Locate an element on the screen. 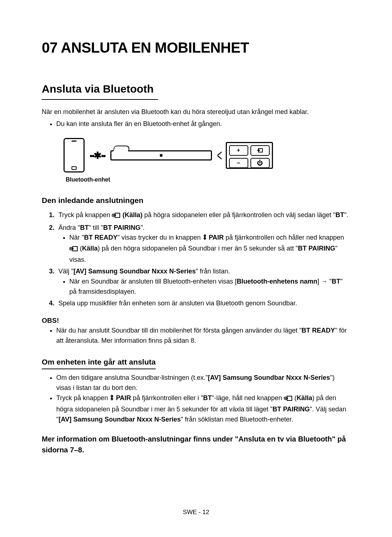  intro-bullet: Du kan inte ansluta fler än en Bluetooth… is located at coordinates (203, 124).